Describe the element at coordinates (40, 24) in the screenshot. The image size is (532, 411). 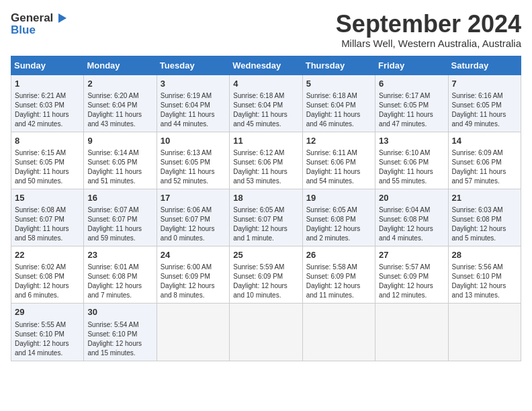
I see `logo: General Blue` at that location.